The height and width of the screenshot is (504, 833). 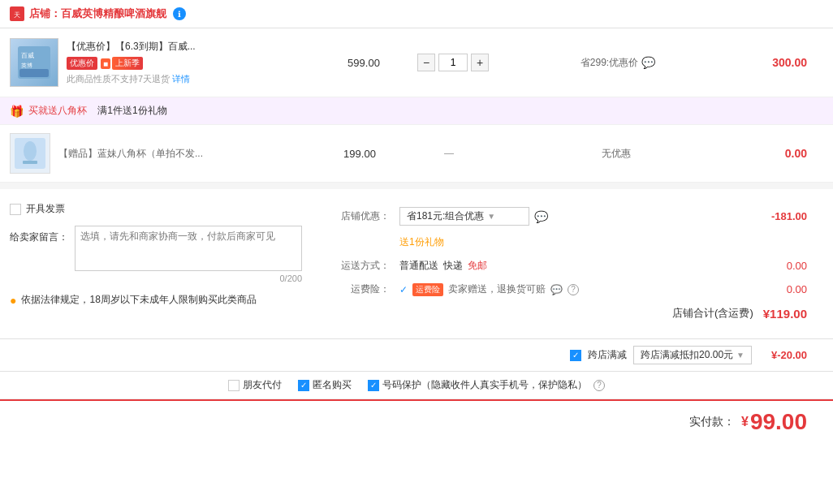 What do you see at coordinates (491, 216) in the screenshot?
I see `dropdown-arrow-icon: ▼` at bounding box center [491, 216].